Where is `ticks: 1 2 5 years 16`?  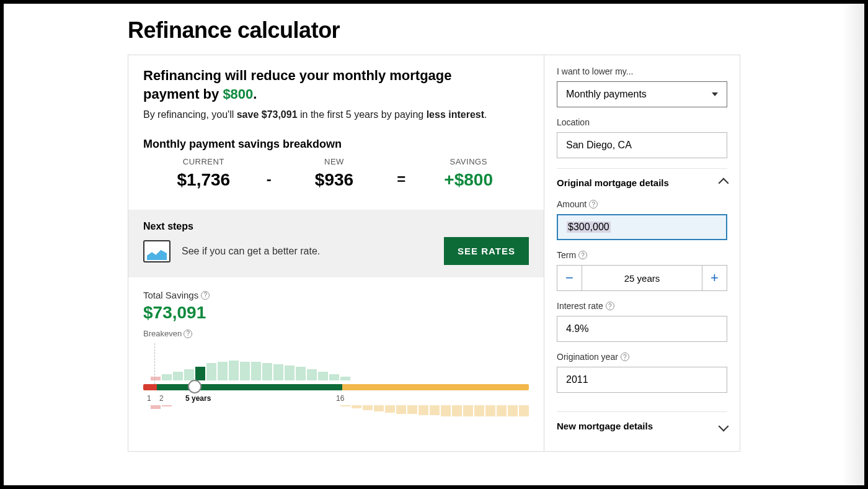
ticks: 1 2 5 years 16 is located at coordinates (336, 399).